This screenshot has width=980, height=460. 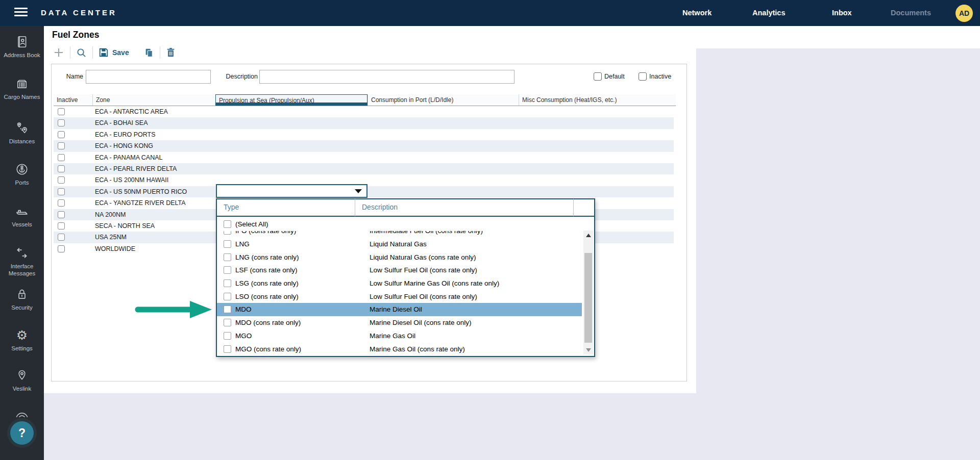 I want to click on scroll-up-icon, so click(x=588, y=235).